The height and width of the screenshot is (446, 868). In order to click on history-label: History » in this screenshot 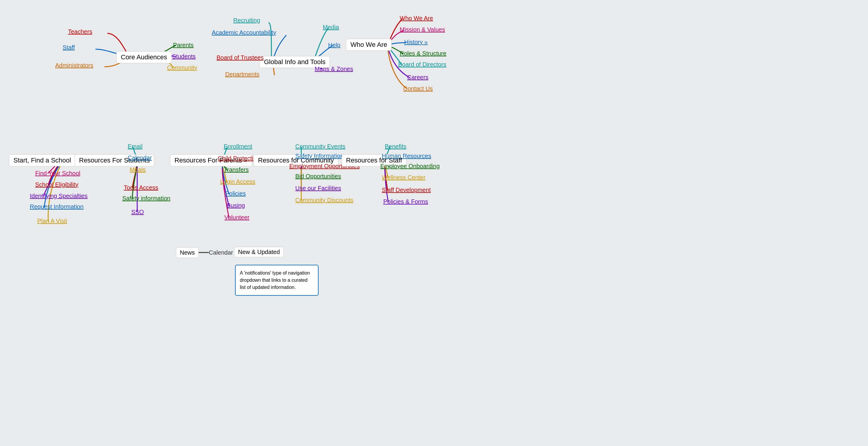, I will do `click(416, 42)`.